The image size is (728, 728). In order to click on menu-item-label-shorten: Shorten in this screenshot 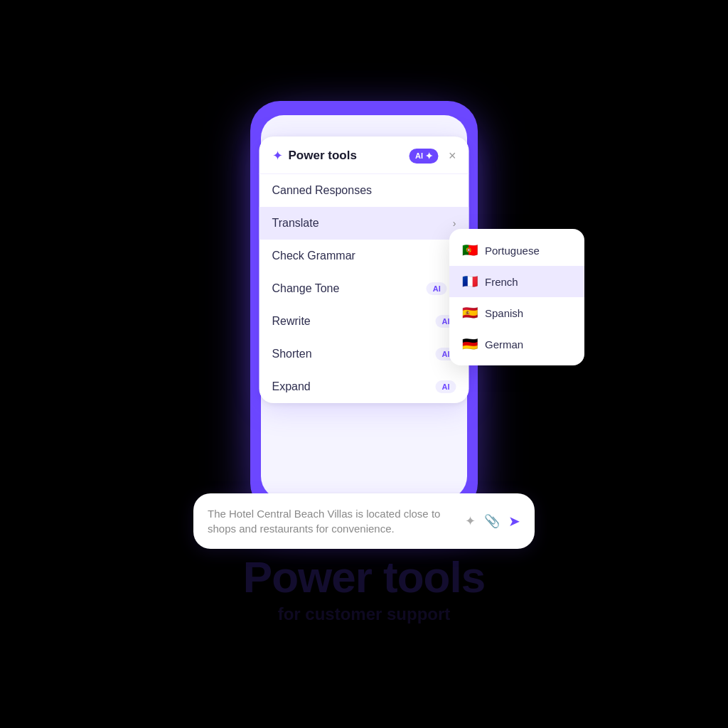, I will do `click(351, 354)`.